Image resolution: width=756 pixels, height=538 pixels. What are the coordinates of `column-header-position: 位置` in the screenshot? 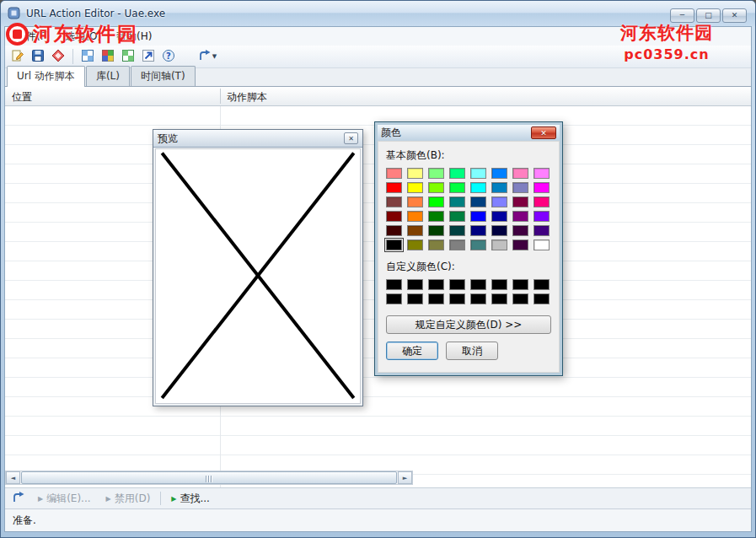 It's located at (22, 98).